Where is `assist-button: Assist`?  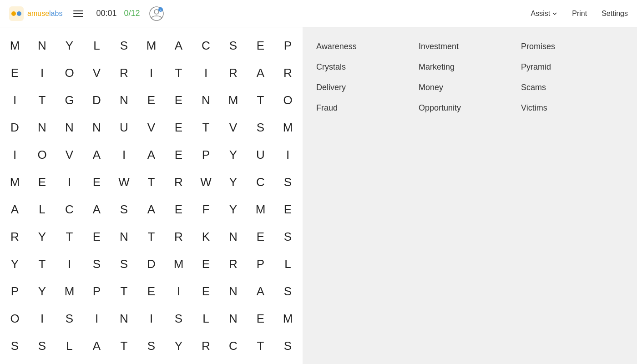 assist-button: Assist is located at coordinates (544, 14).